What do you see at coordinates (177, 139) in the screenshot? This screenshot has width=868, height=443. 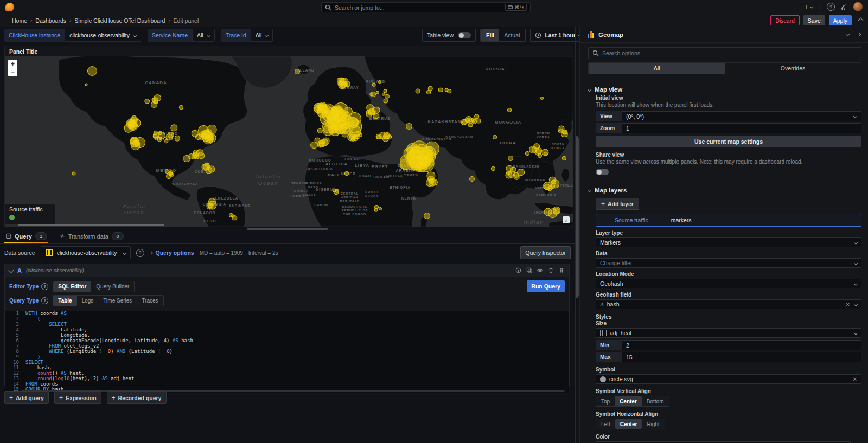 I see `map-marker` at bounding box center [177, 139].